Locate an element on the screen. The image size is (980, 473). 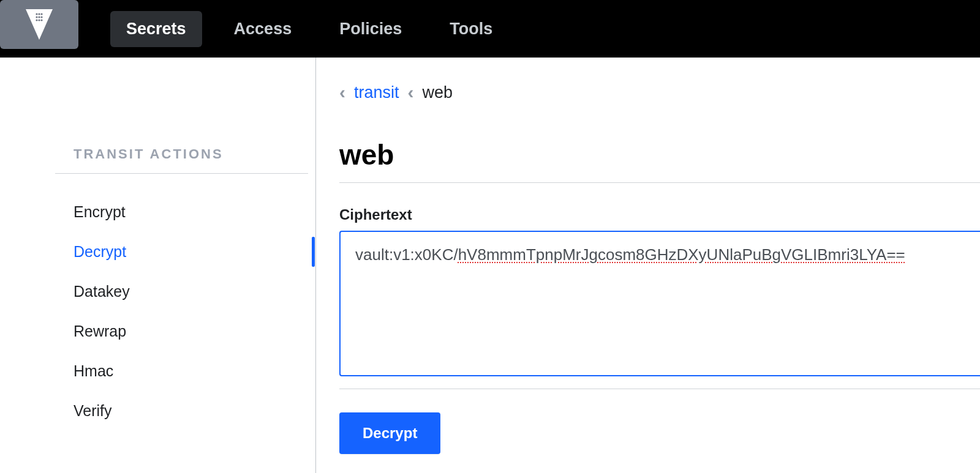
nav-item-secrets: Secrets is located at coordinates (156, 29).